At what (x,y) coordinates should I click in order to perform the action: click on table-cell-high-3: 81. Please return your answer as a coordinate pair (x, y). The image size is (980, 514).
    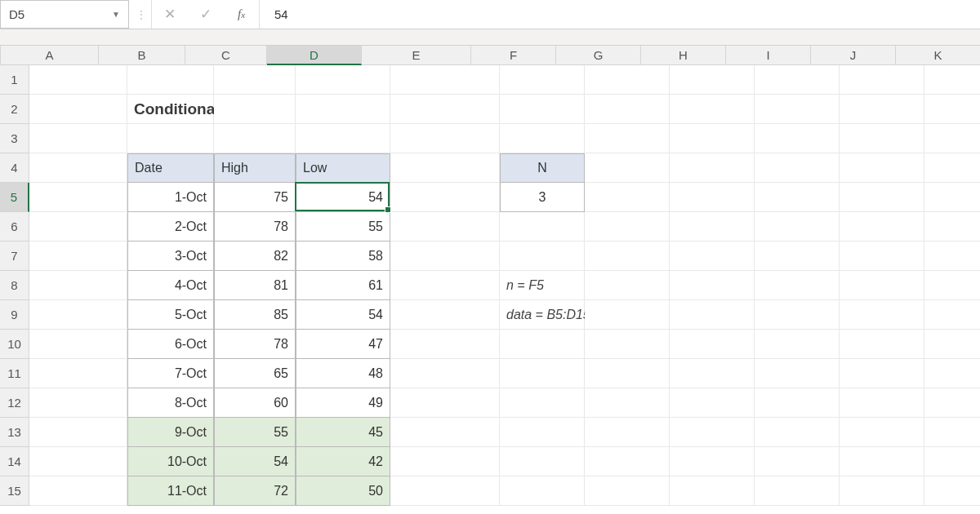
    Looking at the image, I should click on (255, 286).